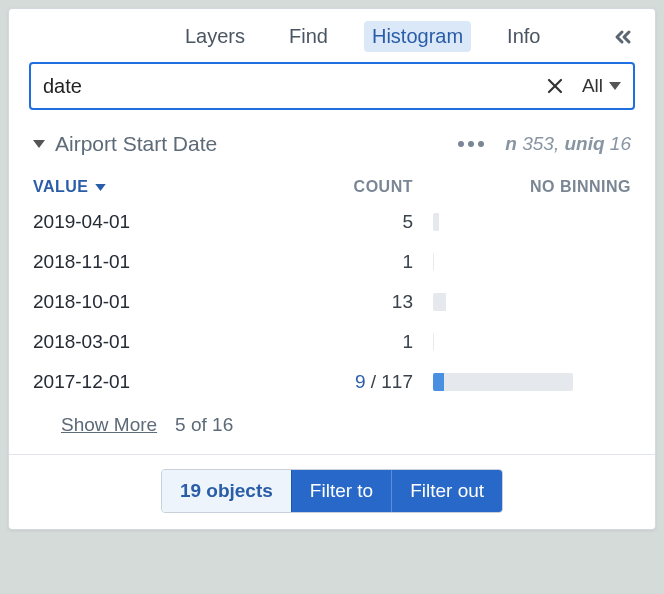 Image resolution: width=664 pixels, height=594 pixels. What do you see at coordinates (332, 428) in the screenshot?
I see `show-more-row: Show More 5 of 16` at bounding box center [332, 428].